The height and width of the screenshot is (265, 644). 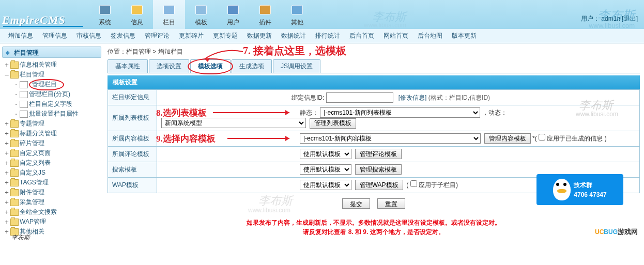 I want to click on tab-模板选项: 模板选项, so click(x=210, y=66).